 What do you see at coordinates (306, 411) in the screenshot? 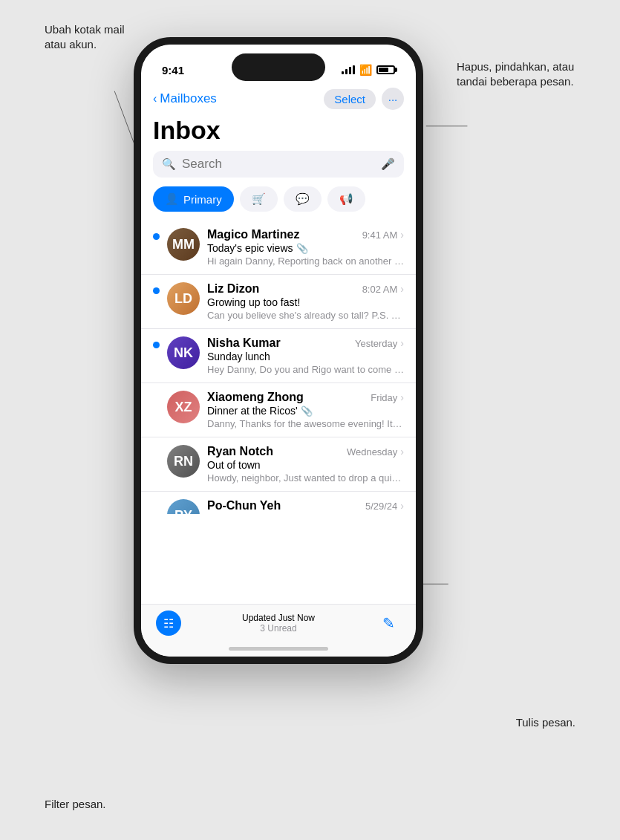
I see `subject-4: Dinner at the Ricos' 📎` at bounding box center [306, 411].